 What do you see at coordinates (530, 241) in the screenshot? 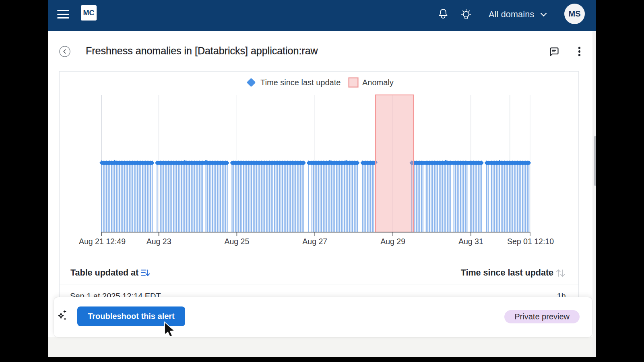
I see `svg-text: Sep 01 12:10` at bounding box center [530, 241].